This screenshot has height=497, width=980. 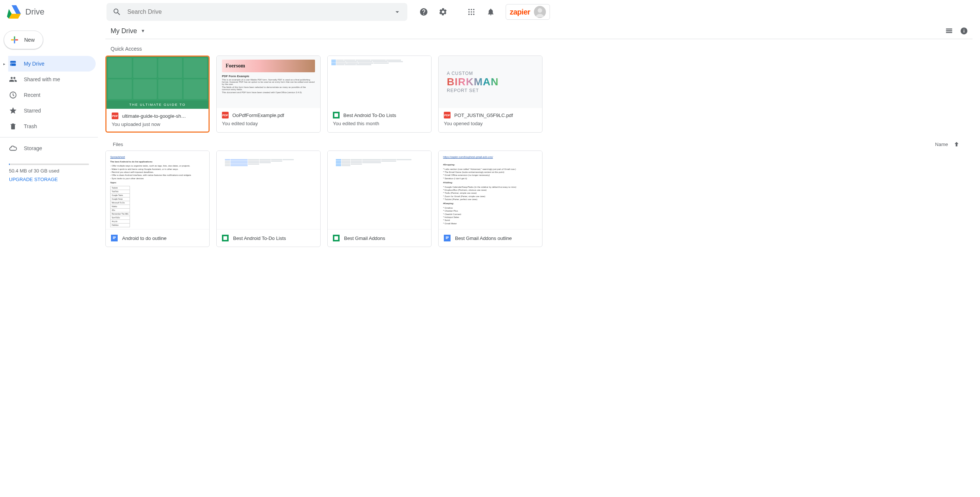 I want to click on file-subtitle: You opened today, so click(x=490, y=123).